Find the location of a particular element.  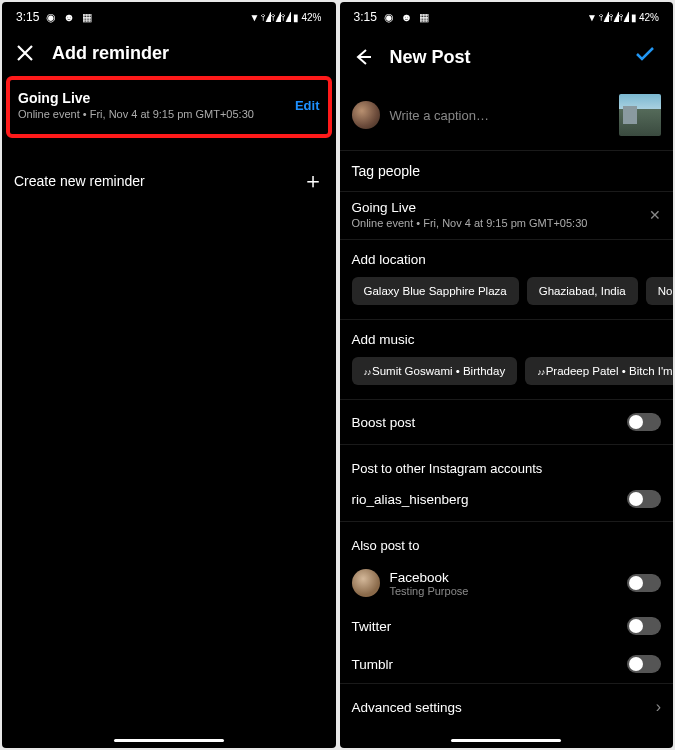

add-music-label: Add music is located at coordinates (507, 338).